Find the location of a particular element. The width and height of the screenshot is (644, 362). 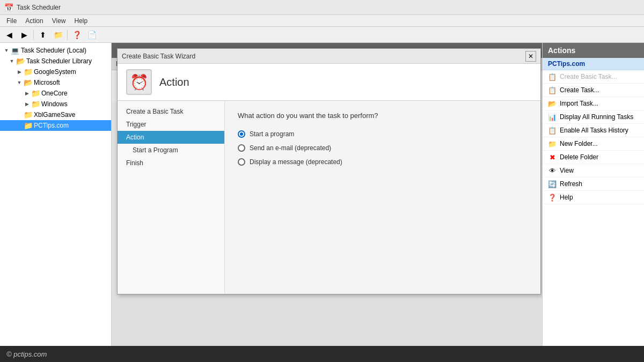

sidebar-google-label: GoogleSystem is located at coordinates (55, 72).